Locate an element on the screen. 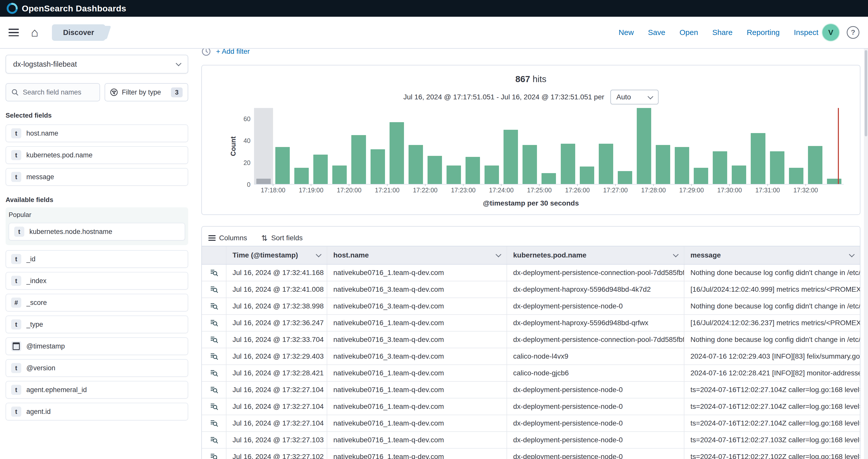 The height and width of the screenshot is (459, 868). field-item: t@version is located at coordinates (97, 368).